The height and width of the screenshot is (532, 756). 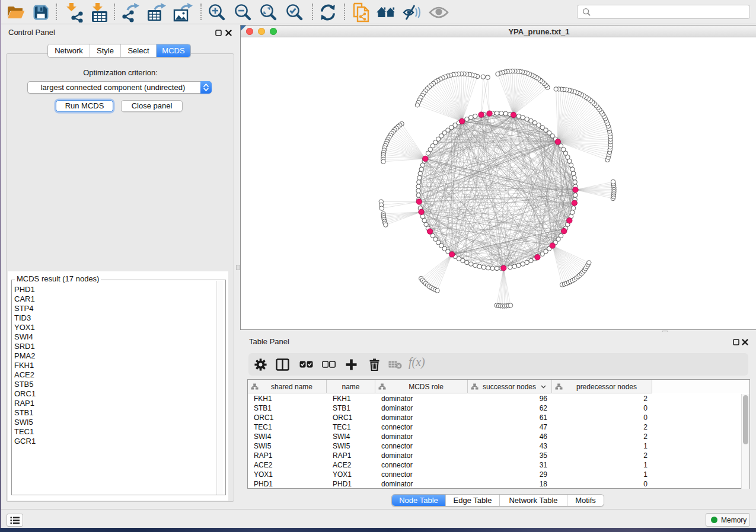 I want to click on close-panel-button-mcds: Close panel, so click(x=152, y=106).